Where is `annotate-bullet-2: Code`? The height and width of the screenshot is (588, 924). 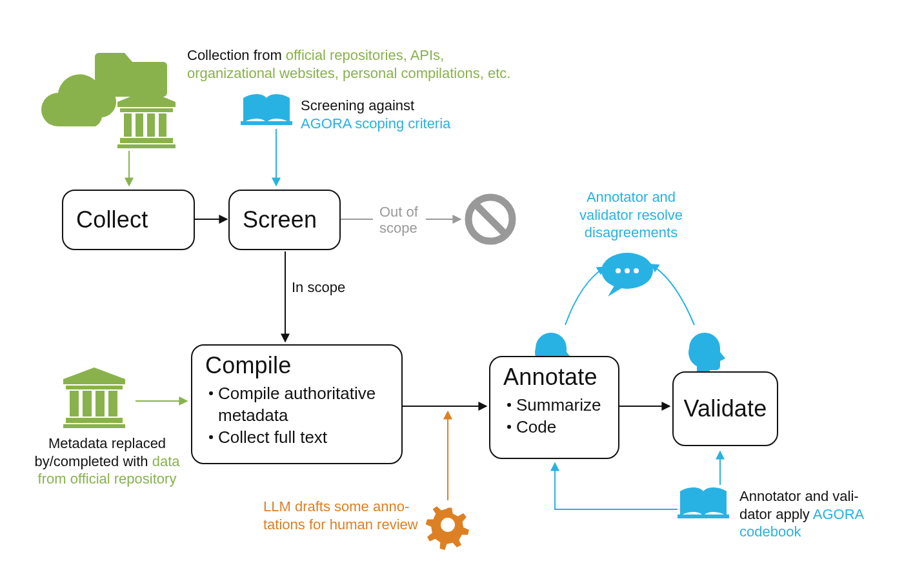 annotate-bullet-2: Code is located at coordinates (536, 427).